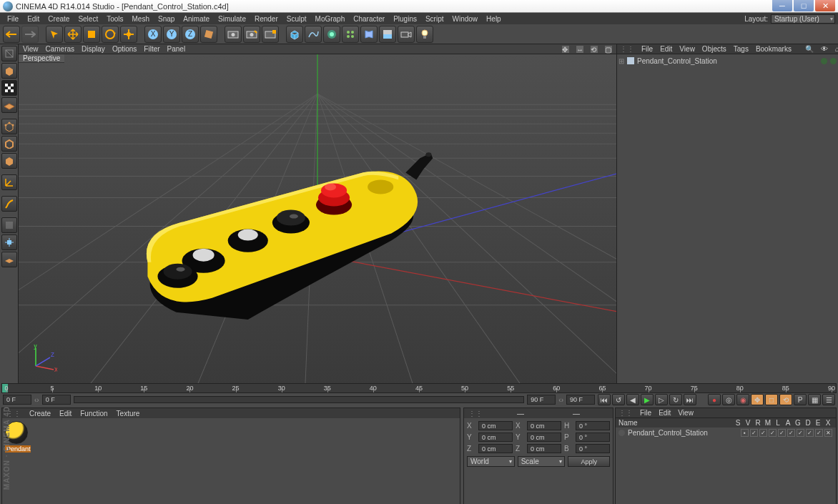 The height and width of the screenshot is (504, 838). What do you see at coordinates (828, 433) in the screenshot?
I see `layer-xref-check: ✕` at bounding box center [828, 433].